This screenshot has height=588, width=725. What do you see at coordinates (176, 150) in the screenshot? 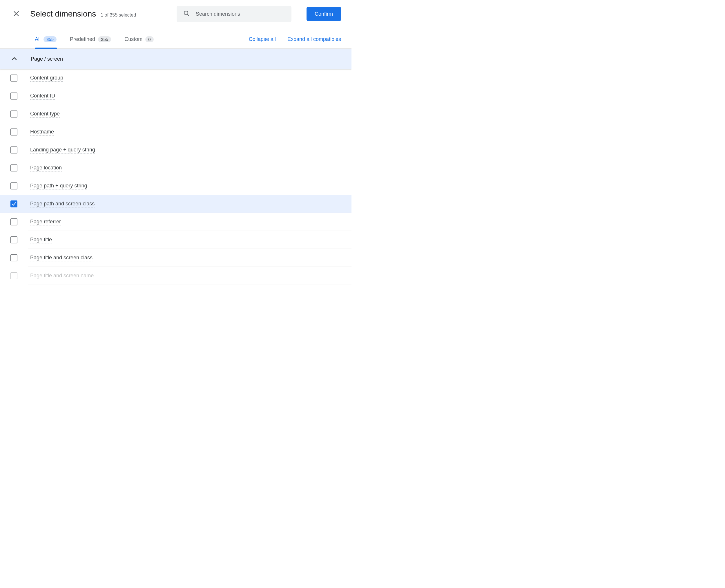
I see `list-item: Landing page + query string` at bounding box center [176, 150].